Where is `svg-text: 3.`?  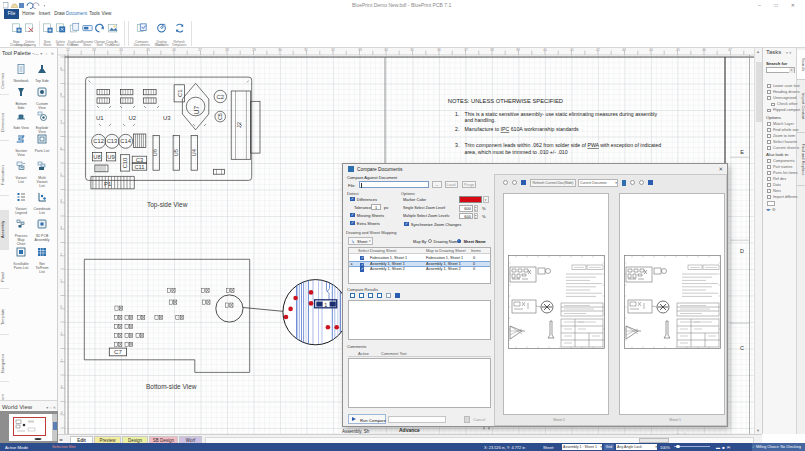 svg-text: 3. is located at coordinates (457, 145).